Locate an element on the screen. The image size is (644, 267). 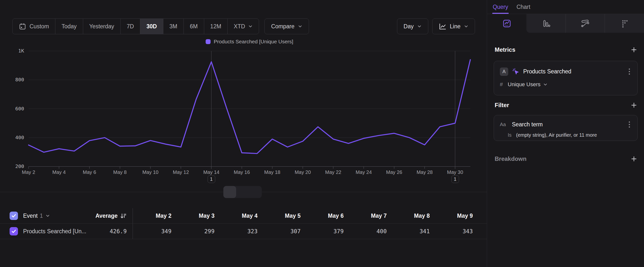
x-axis-label: May 22 is located at coordinates (333, 172).